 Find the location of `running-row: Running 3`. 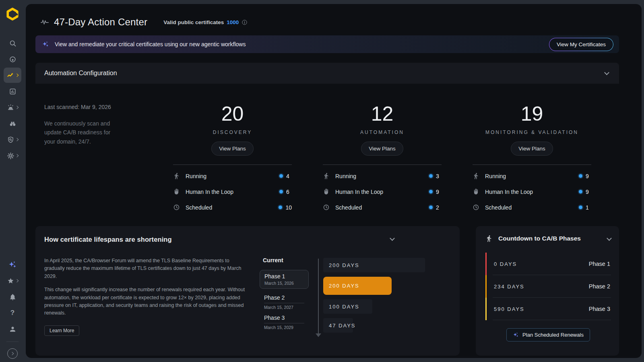

running-row: Running 3 is located at coordinates (382, 176).